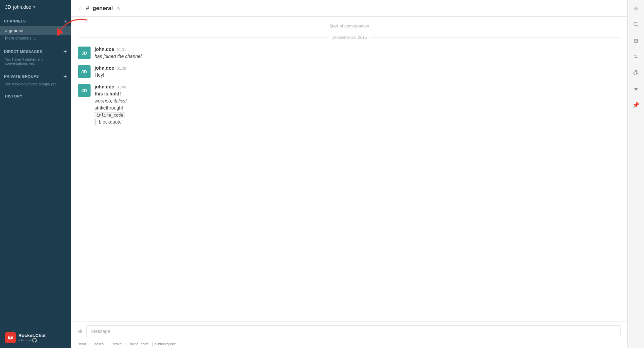 Image resolution: width=644 pixels, height=348 pixels. Describe the element at coordinates (349, 72) in the screenshot. I see `message-item: JD john.doe 01:38 Hey!` at that location.